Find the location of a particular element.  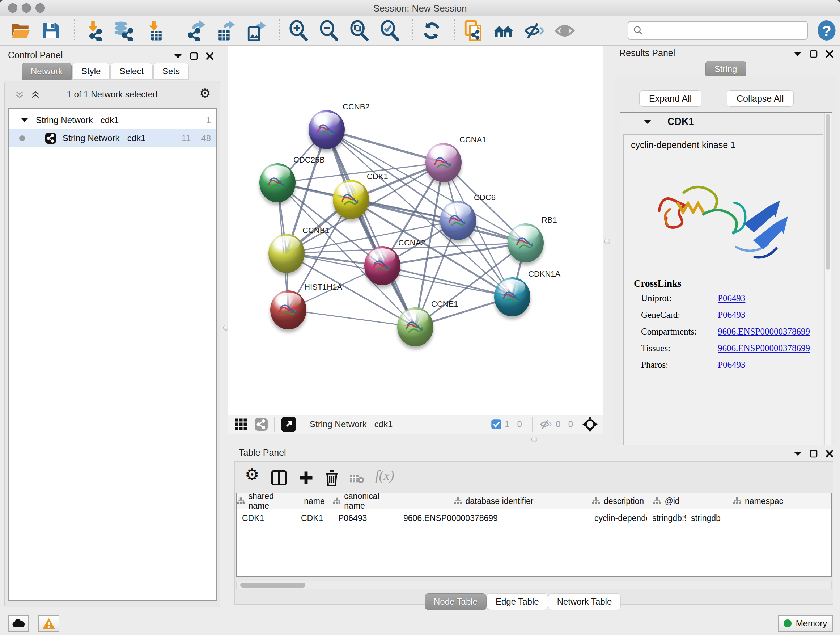

network-node-cdc25b is located at coordinates (277, 183).